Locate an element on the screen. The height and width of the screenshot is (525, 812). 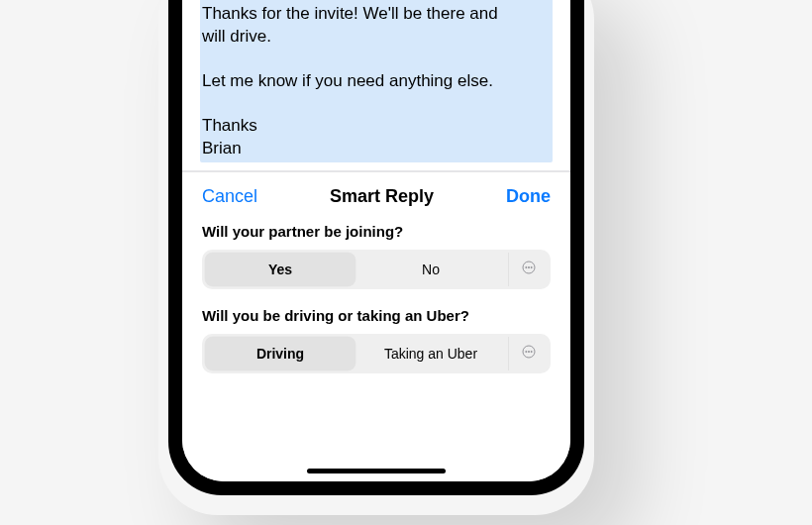
email-body-selection: Hi Jasmine Thanks for the invite! We'll … is located at coordinates (376, 81).